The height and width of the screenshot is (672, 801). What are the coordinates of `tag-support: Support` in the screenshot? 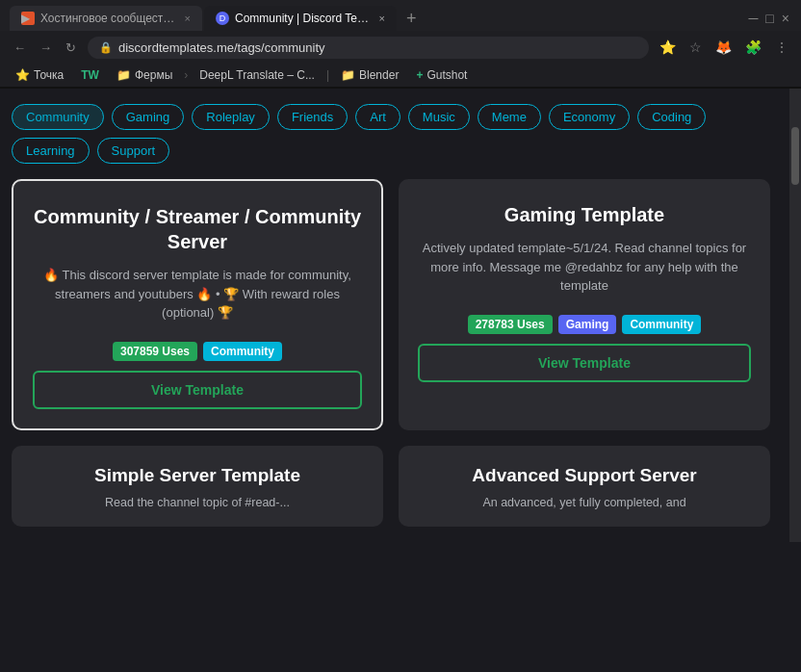 It's located at (134, 150).